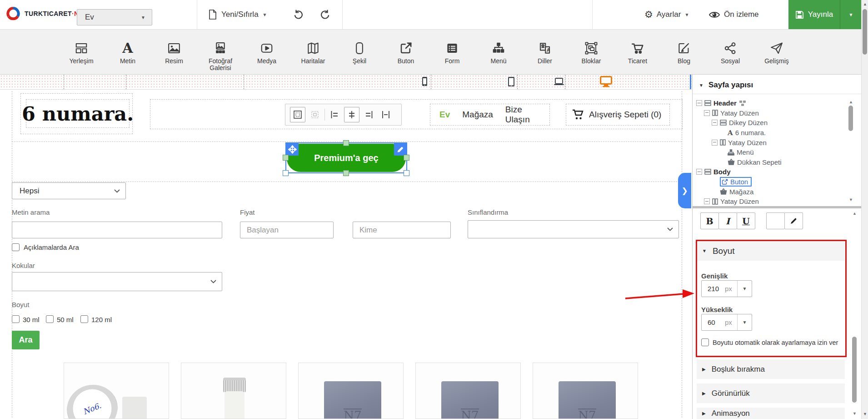 The width and height of the screenshot is (868, 419). What do you see at coordinates (771, 413) in the screenshot?
I see `animation-section-header: ▶ Animasyon` at bounding box center [771, 413].